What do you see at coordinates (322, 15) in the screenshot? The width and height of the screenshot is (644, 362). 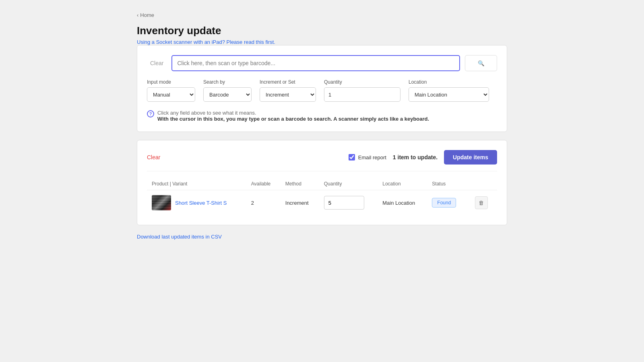 I see `back-link: ‹ Home` at bounding box center [322, 15].